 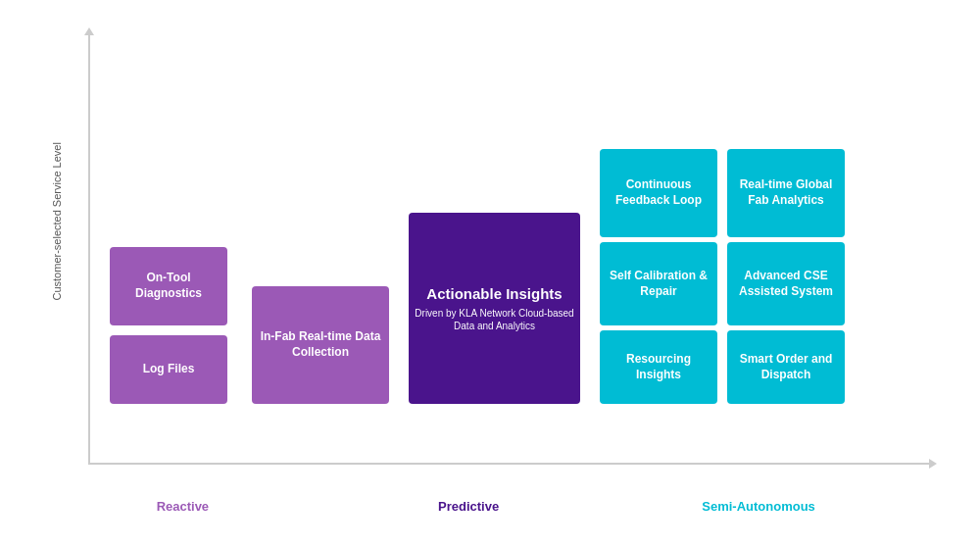 What do you see at coordinates (169, 286) in the screenshot?
I see `block-on-tool: On-Tool Diagnostics` at bounding box center [169, 286].